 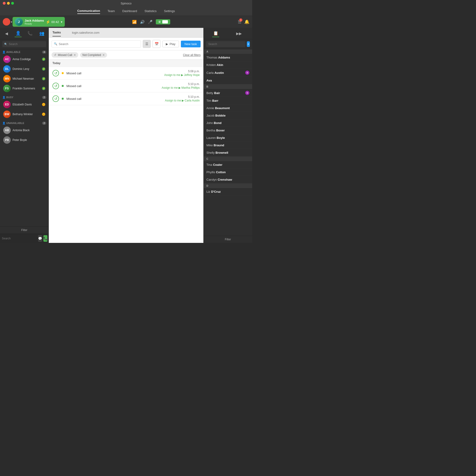 I want to click on contact-betty-bair: Betty Bair S, so click(x=228, y=93).